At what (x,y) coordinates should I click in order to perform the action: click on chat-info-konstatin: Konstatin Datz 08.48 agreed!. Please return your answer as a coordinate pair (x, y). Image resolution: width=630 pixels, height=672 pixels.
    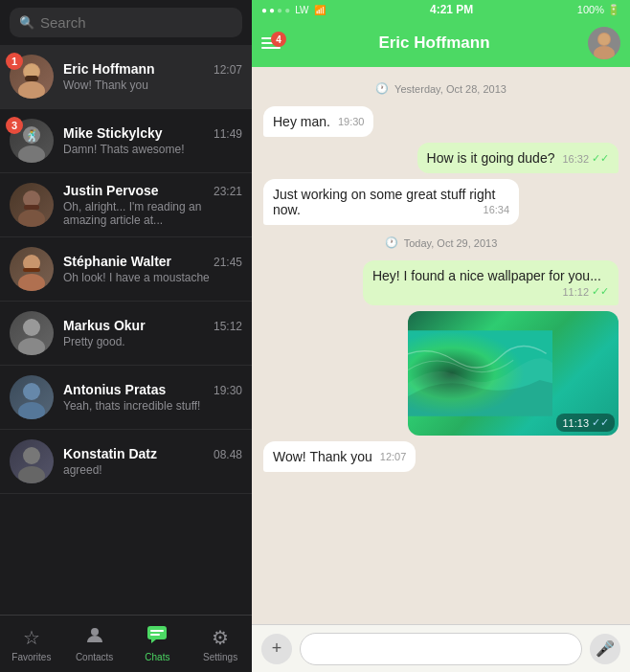
    Looking at the image, I should click on (153, 461).